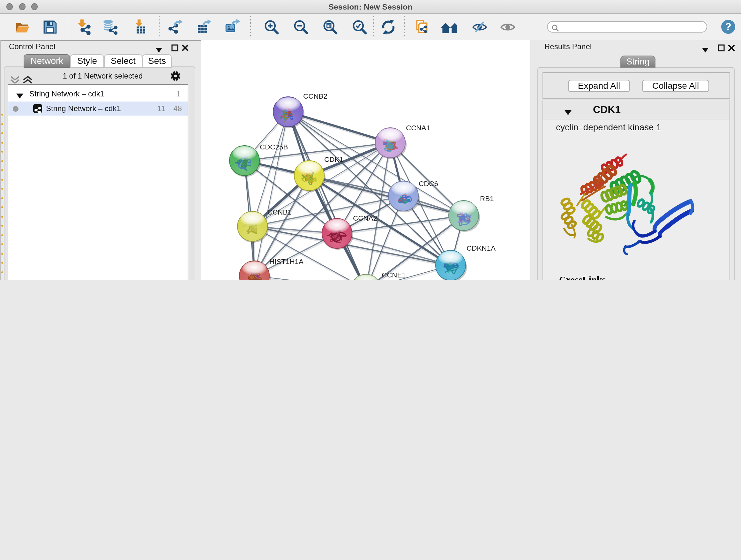 Image resolution: width=741 pixels, height=560 pixels. Describe the element at coordinates (274, 147) in the screenshot. I see `svg-text: CDC25B` at that location.